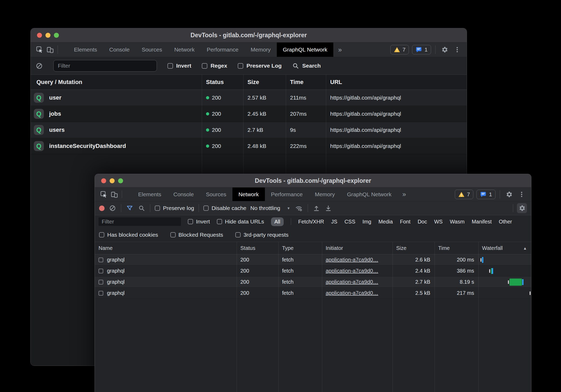 This screenshot has height=392, width=561. What do you see at coordinates (277, 222) in the screenshot?
I see `chip-all: All` at bounding box center [277, 222].